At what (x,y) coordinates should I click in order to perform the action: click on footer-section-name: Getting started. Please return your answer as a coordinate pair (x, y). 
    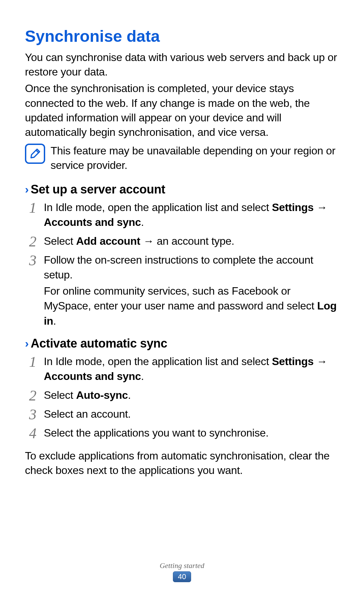
    Looking at the image, I should click on (182, 566).